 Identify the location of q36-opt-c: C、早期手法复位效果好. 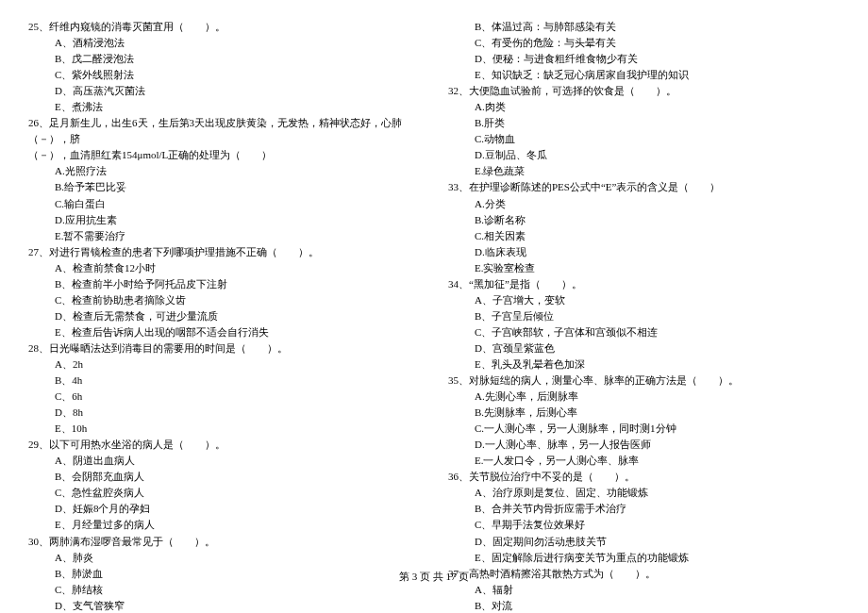
(643, 524).